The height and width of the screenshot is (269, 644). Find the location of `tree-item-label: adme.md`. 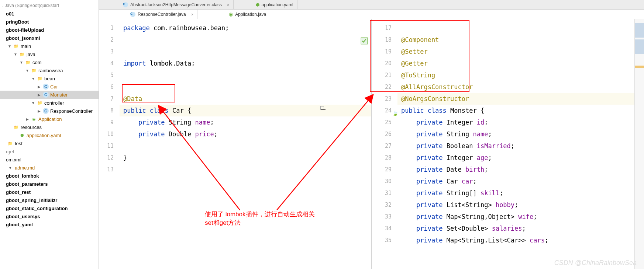

tree-item-label: adme.md is located at coordinates (25, 168).